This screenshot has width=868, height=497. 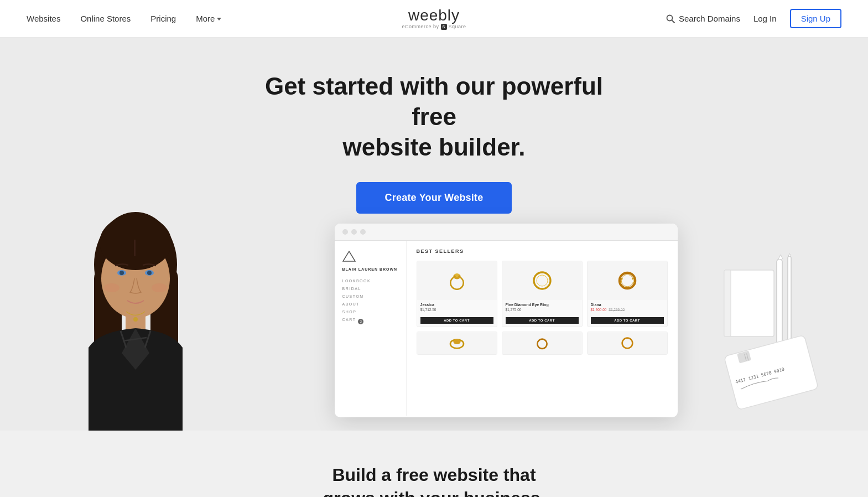 What do you see at coordinates (627, 304) in the screenshot?
I see `product-name-2: Diana` at bounding box center [627, 304].